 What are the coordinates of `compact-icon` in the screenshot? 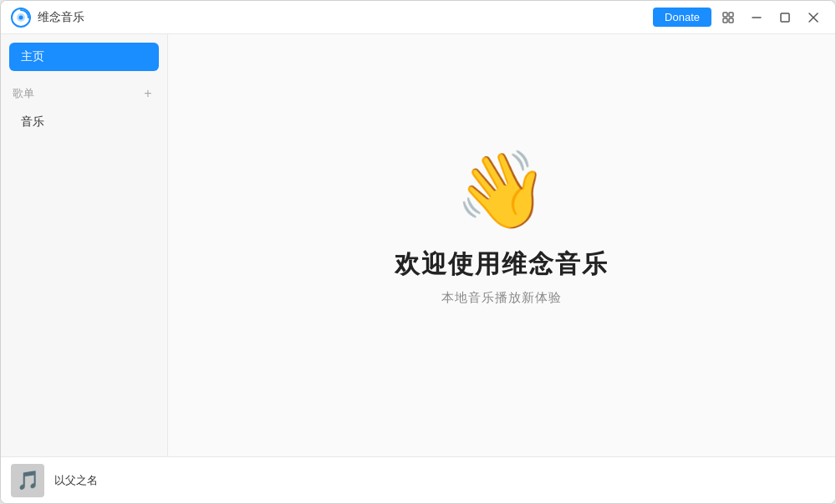 It's located at (728, 18).